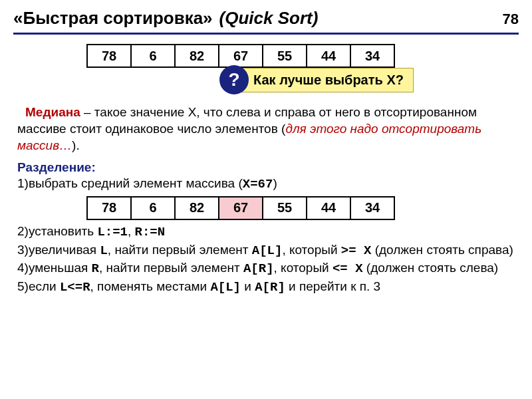  Describe the element at coordinates (241, 56) in the screenshot. I see `cell: 67` at that location.